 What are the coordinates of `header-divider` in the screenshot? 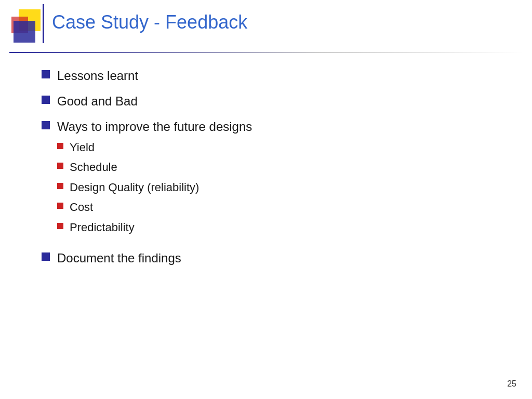 It's located at (266, 52).